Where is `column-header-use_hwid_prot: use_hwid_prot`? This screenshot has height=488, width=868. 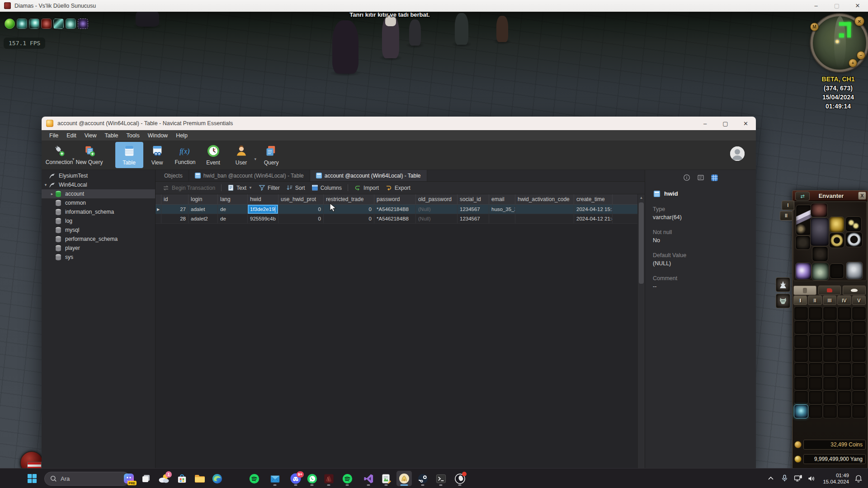 column-header-use_hwid_prot: use_hwid_prot is located at coordinates (301, 199).